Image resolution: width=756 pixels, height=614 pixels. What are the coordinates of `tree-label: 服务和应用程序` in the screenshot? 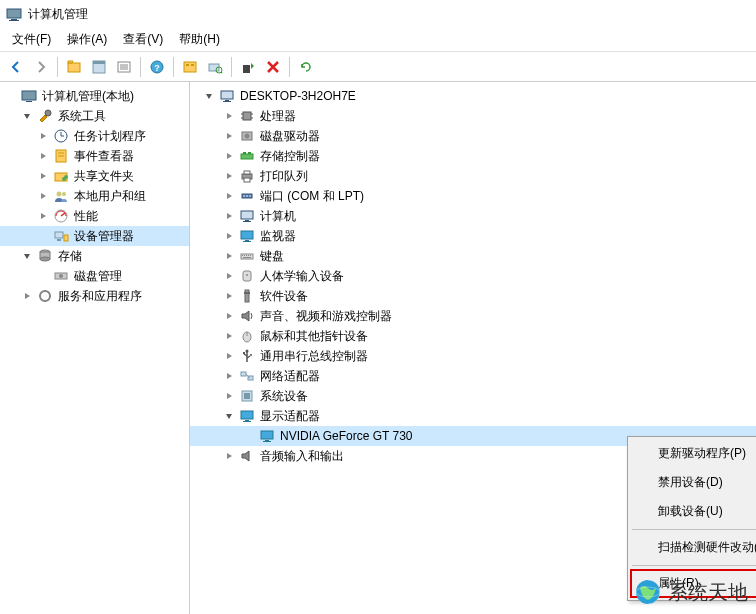 It's located at (100, 296).